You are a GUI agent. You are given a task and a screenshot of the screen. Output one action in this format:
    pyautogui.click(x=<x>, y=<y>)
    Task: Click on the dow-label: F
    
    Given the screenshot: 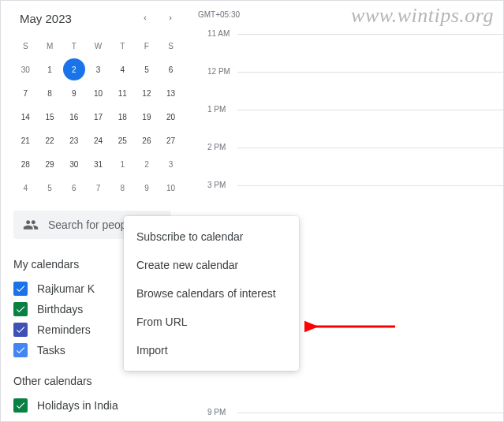 What is the action you would take?
    pyautogui.click(x=147, y=46)
    